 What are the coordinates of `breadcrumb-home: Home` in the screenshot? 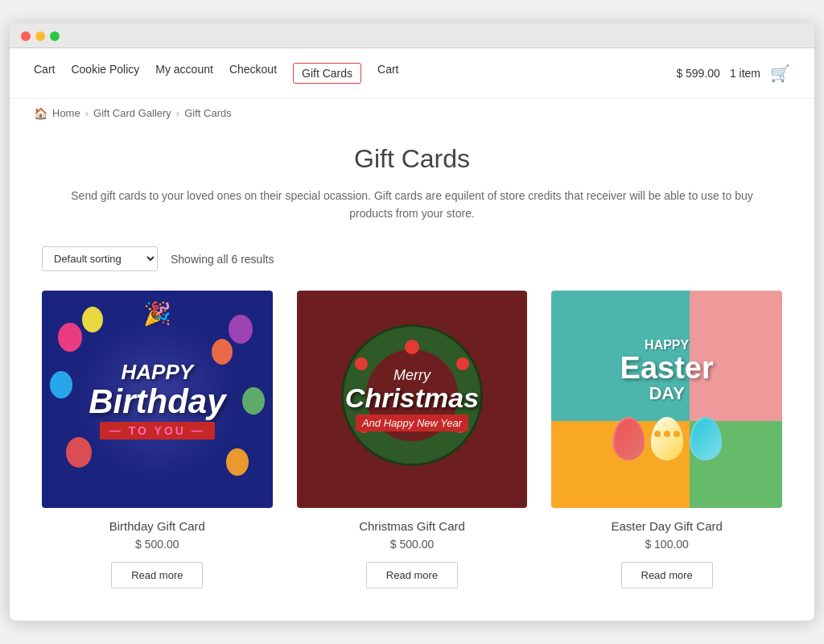 It's located at (66, 113).